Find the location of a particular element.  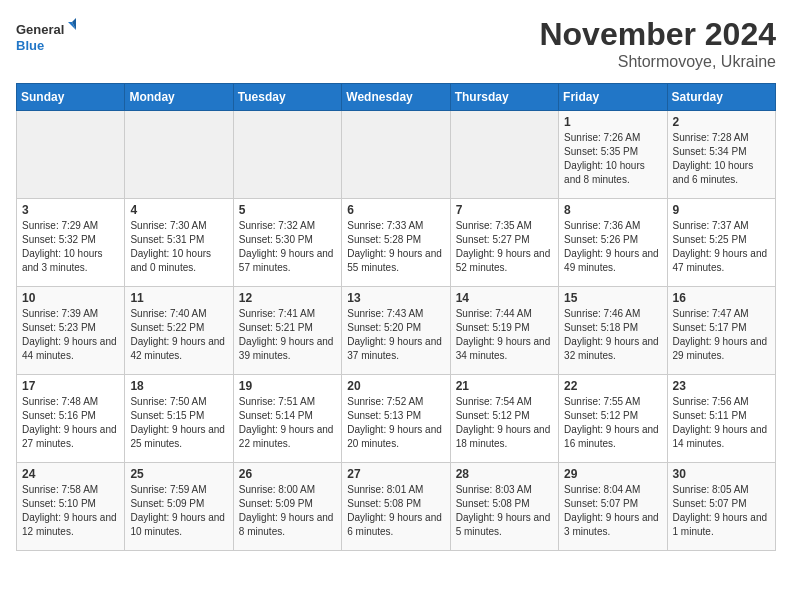

sunrise-text: Sunrise: 8:04 AM is located at coordinates (612, 490).